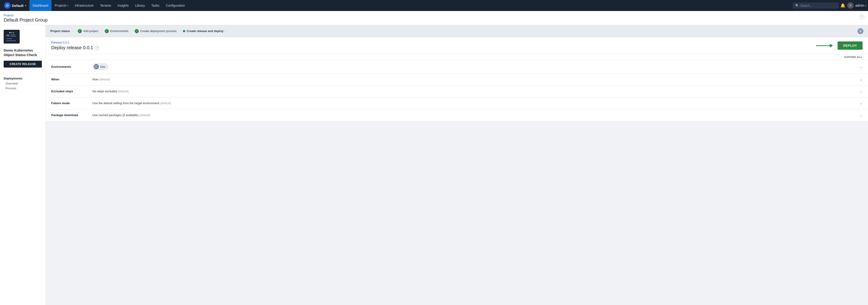  Describe the element at coordinates (23, 64) in the screenshot. I see `create-release-button: CREATE RELEASE` at that location.